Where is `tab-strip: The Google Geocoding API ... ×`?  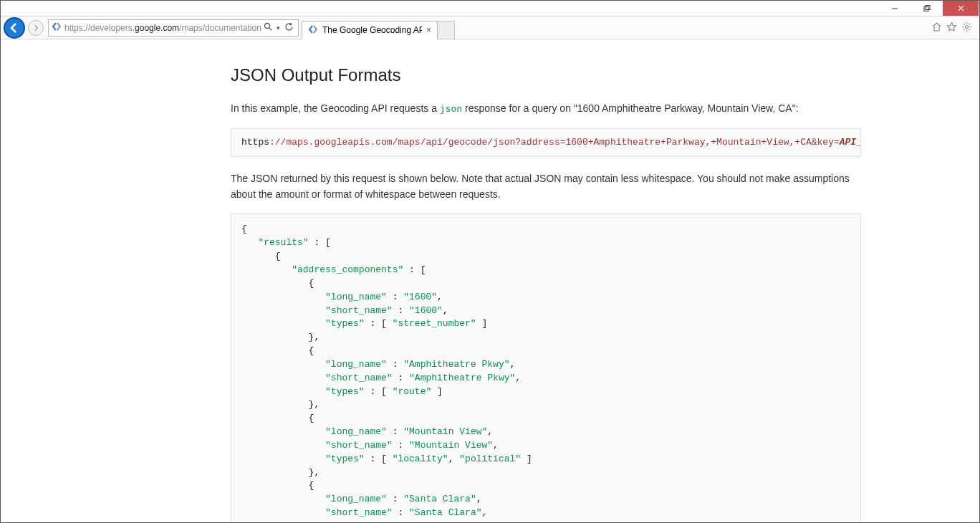 tab-strip: The Google Geocoding API ... × is located at coordinates (378, 27).